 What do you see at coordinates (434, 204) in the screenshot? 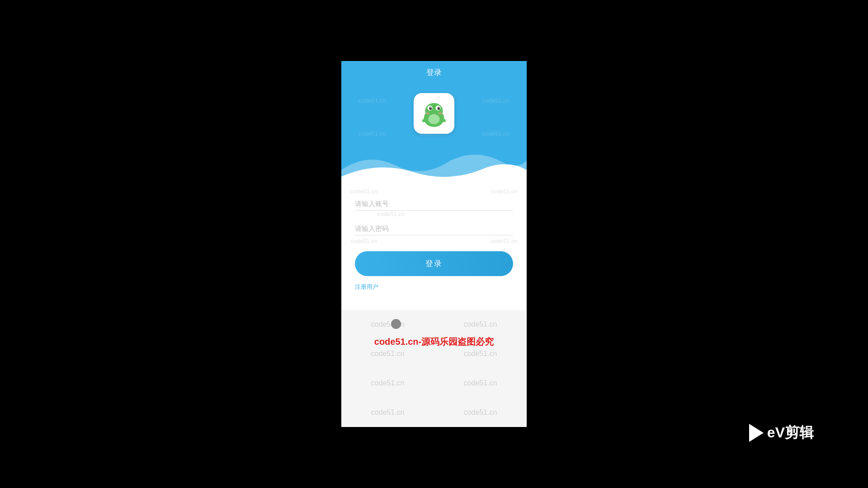
I see `account-input` at bounding box center [434, 204].